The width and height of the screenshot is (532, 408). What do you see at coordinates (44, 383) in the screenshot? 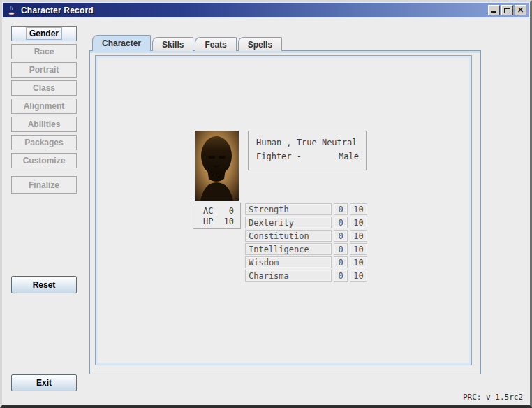
I see `exit-button-label: Exit` at bounding box center [44, 383].